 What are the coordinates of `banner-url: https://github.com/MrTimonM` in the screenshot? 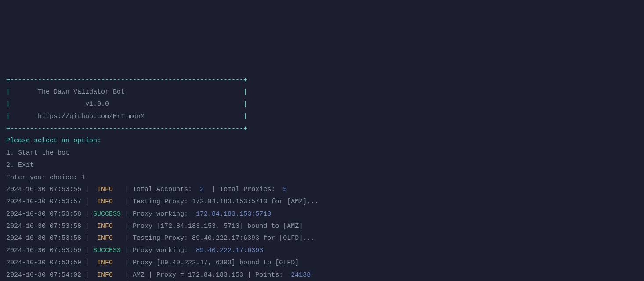 It's located at (91, 117).